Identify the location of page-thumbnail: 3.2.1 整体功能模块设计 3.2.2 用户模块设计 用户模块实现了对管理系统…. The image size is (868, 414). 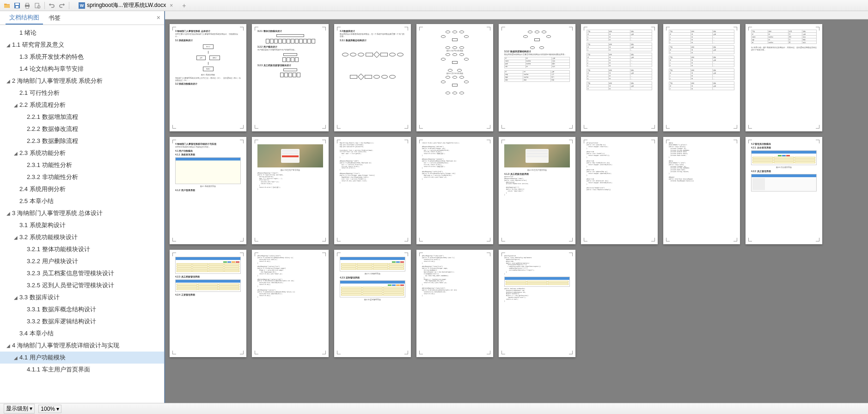
(290, 78).